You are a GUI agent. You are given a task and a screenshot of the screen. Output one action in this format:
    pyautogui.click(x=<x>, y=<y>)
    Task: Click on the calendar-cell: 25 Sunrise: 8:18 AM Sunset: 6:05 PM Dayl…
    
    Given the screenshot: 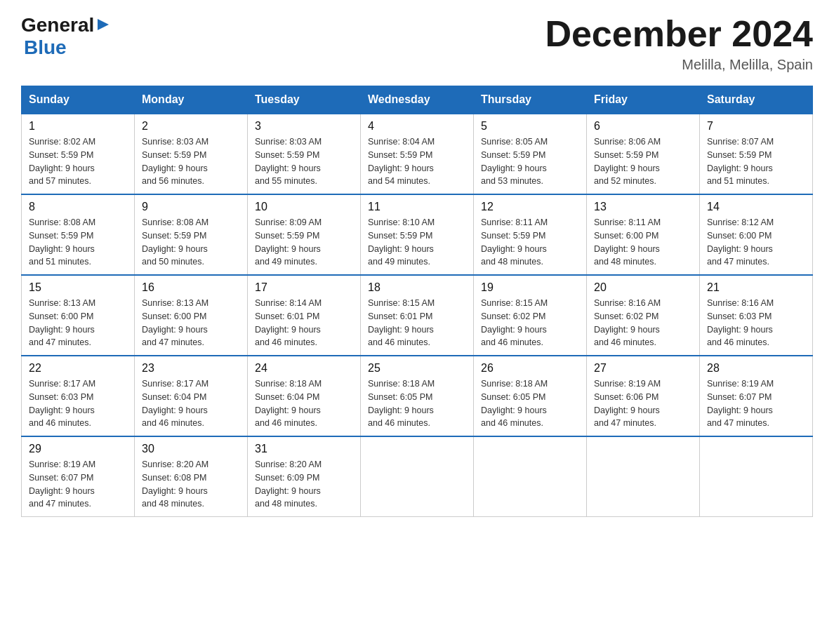 What is the action you would take?
    pyautogui.click(x=417, y=396)
    